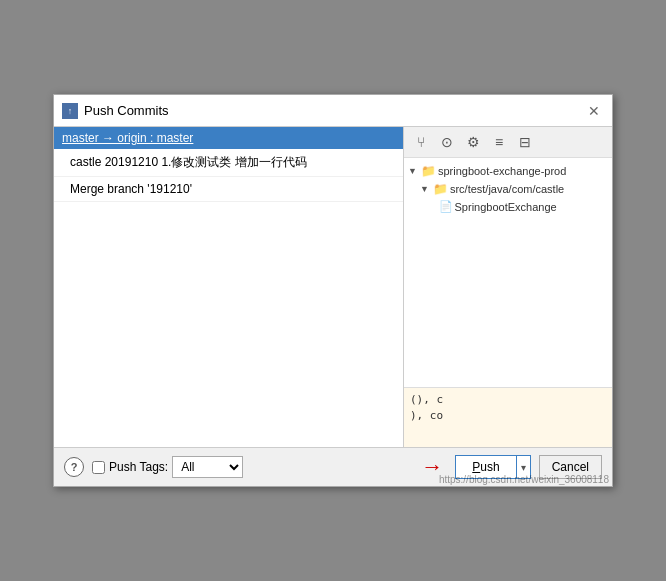 The height and width of the screenshot is (581, 666). I want to click on tree-item-src: ▼ 📁 src/test/java/com/castle, so click(508, 189).